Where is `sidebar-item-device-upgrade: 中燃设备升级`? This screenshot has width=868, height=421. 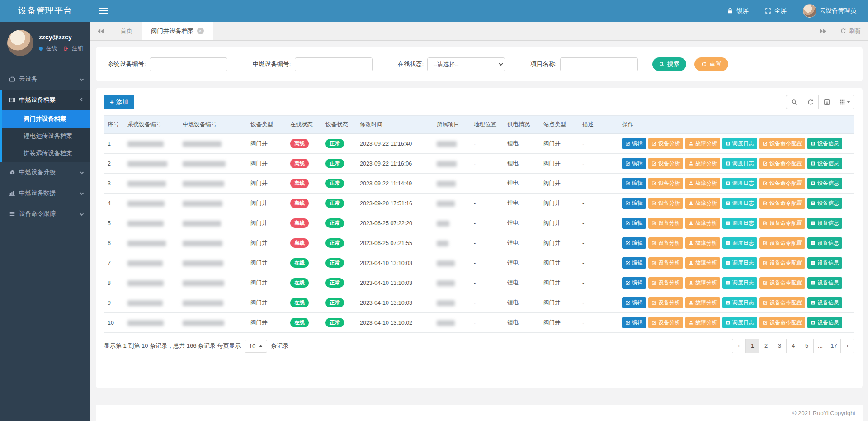 sidebar-item-device-upgrade: 中燃设备升级 is located at coordinates (45, 172).